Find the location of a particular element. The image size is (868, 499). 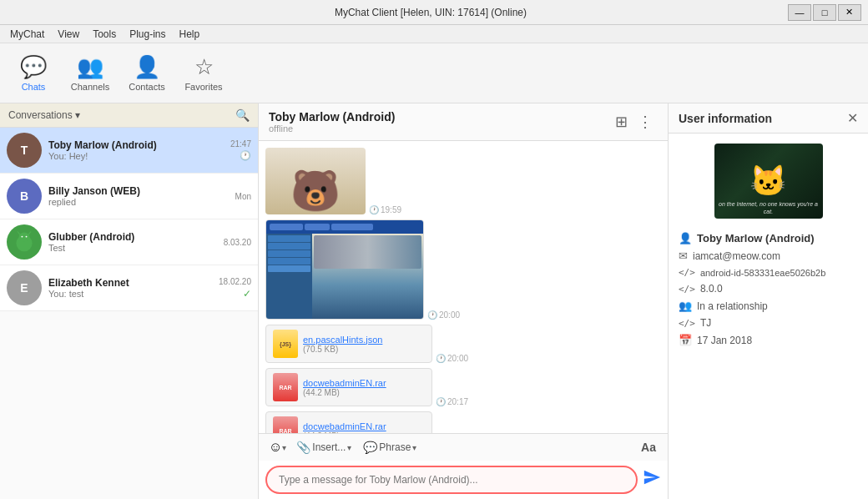

chats-icon: 💬 is located at coordinates (33, 67).